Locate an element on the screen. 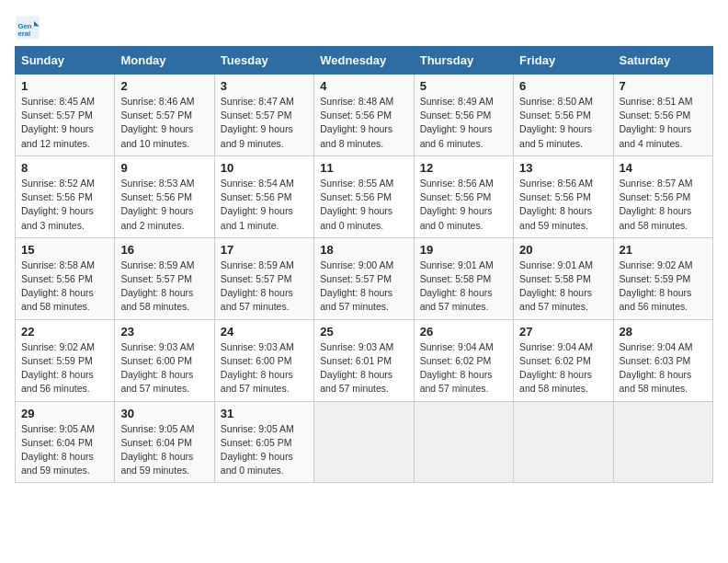  weekday-header-thursday: Thursday is located at coordinates (463, 61).